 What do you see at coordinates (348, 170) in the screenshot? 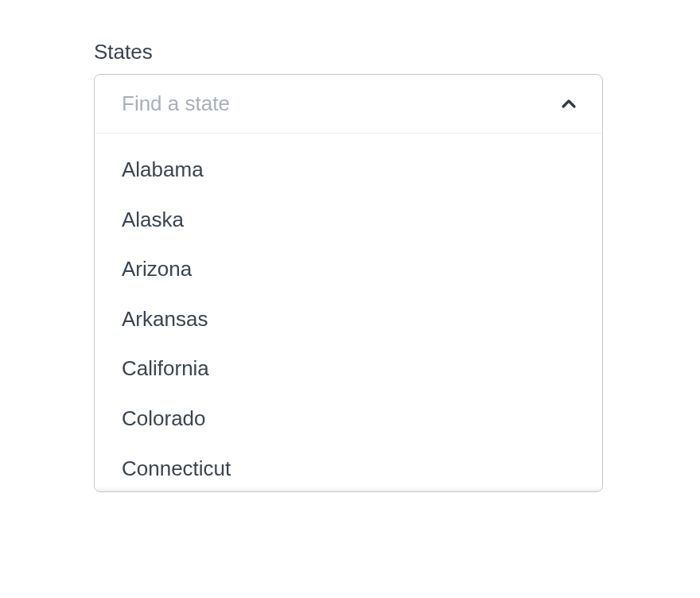
I see `list-item: Alabama` at bounding box center [348, 170].